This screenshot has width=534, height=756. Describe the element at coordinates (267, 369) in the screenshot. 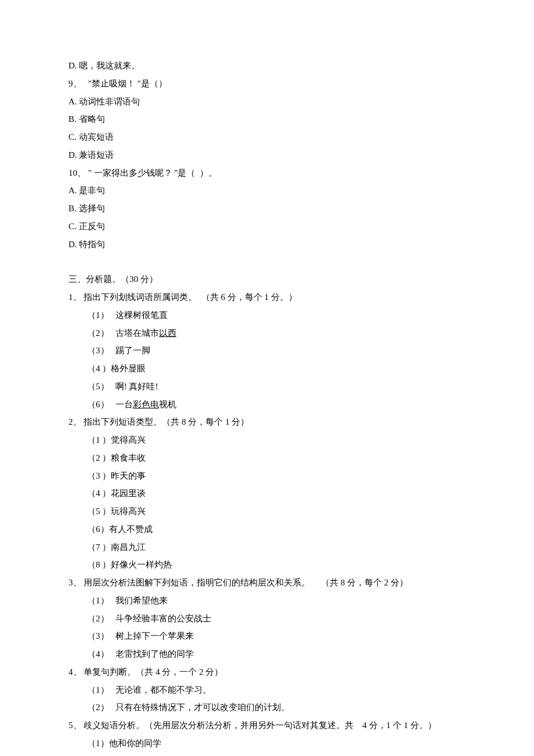

I see `analysis-1-item-4: （4 ）格外显眼` at that location.